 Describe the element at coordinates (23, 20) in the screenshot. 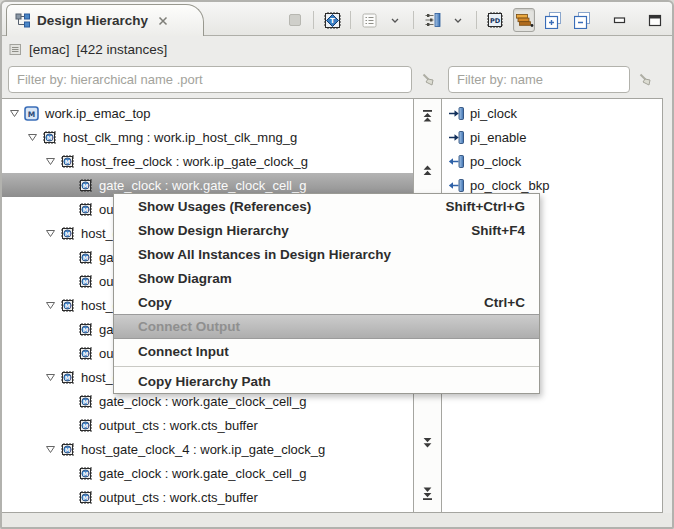

I see `hierarchy-icon` at that location.